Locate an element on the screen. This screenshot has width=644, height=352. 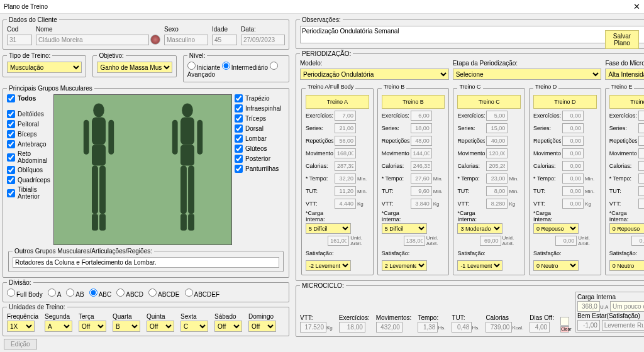
modelo-select: Periodização Ondulatória is located at coordinates (375, 74).